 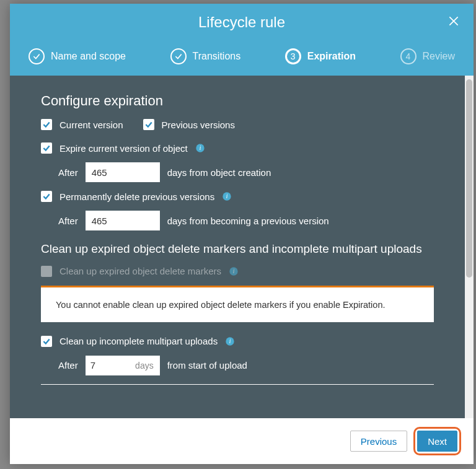 What do you see at coordinates (46, 125) in the screenshot?
I see `checkbox-current-version` at bounding box center [46, 125].